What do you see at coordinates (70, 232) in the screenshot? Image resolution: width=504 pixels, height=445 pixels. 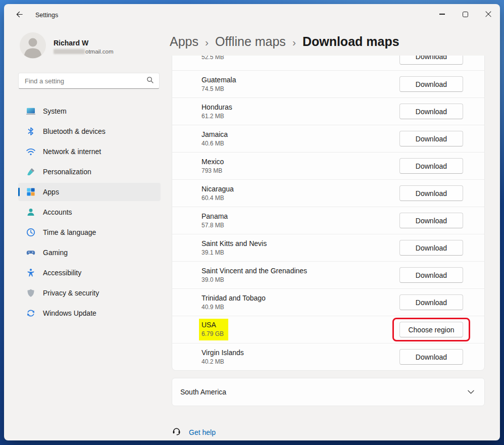 I see `sidebar-item-label: Time & language` at bounding box center [70, 232].